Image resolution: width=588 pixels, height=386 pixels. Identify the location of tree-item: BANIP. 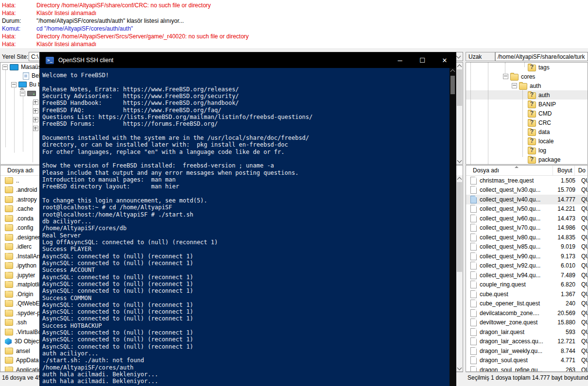
(527, 104).